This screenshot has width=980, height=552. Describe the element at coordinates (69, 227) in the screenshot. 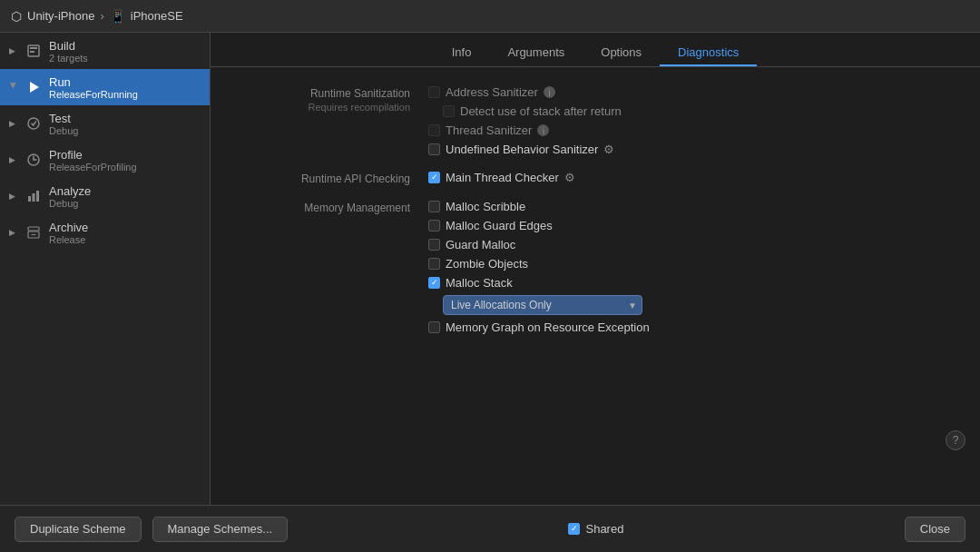

I see `archive-label: Archive` at that location.